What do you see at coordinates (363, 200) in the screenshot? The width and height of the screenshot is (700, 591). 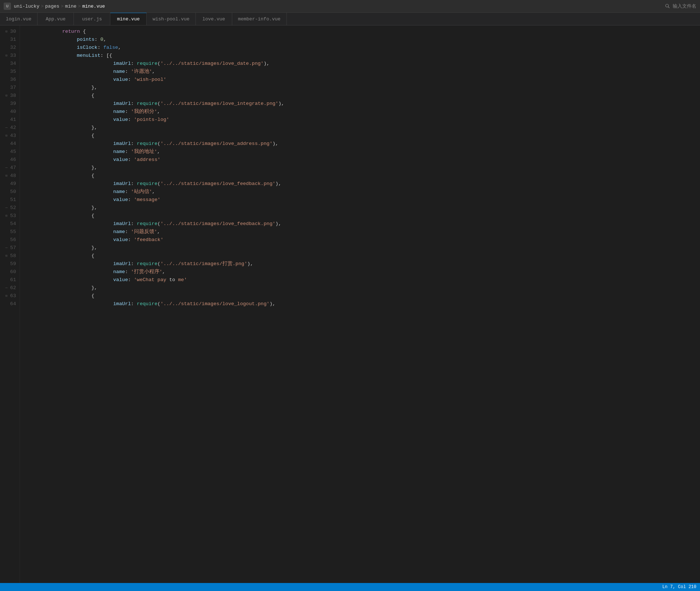 I see `code-line-51: value: 'message'` at bounding box center [363, 200].